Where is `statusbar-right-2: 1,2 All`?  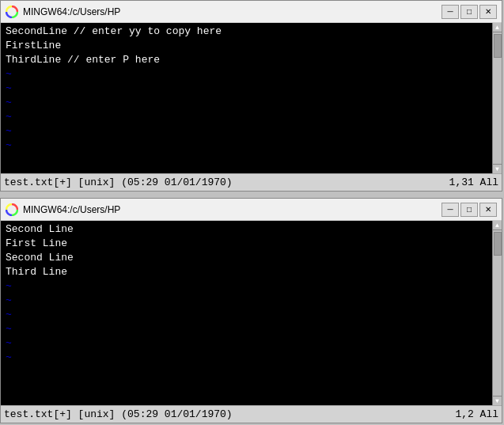 statusbar-right-2: 1,2 All is located at coordinates (476, 415).